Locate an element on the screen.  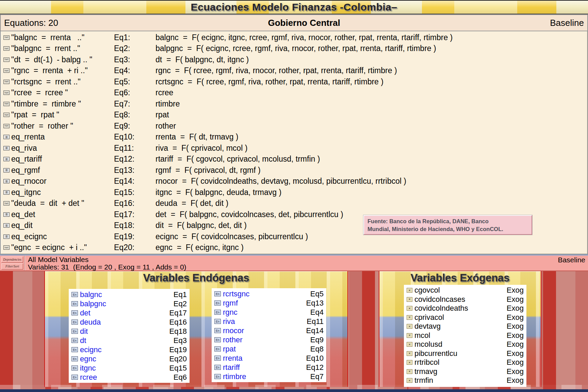
equation-name-link: eq_rrenta is located at coordinates (63, 137).